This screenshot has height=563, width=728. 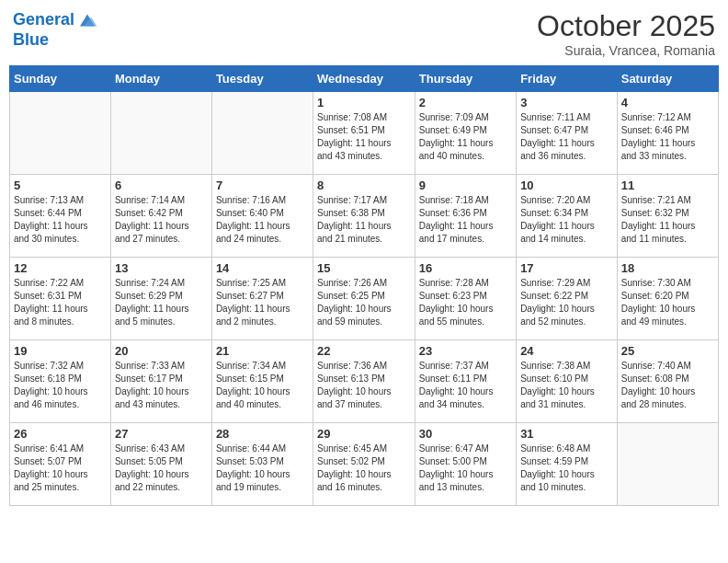 I want to click on weekday-header: Sunday, so click(x=61, y=79).